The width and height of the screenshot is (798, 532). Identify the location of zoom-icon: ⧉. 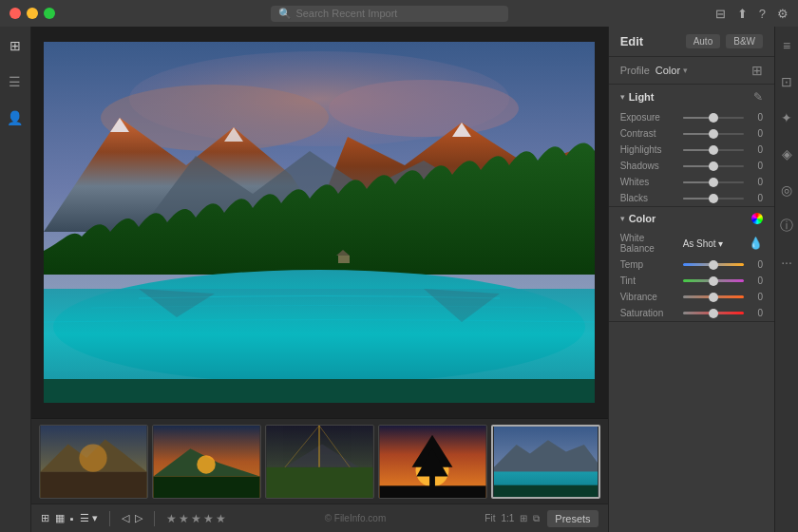
(536, 519).